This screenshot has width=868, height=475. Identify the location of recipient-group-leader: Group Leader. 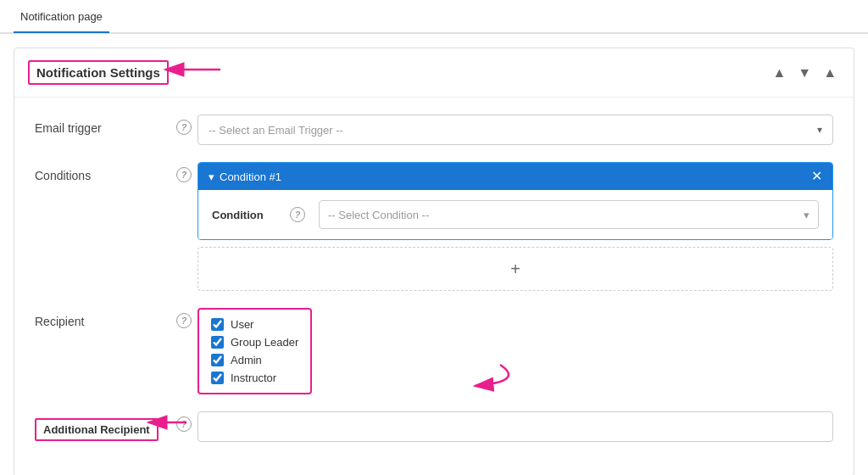
(254, 343).